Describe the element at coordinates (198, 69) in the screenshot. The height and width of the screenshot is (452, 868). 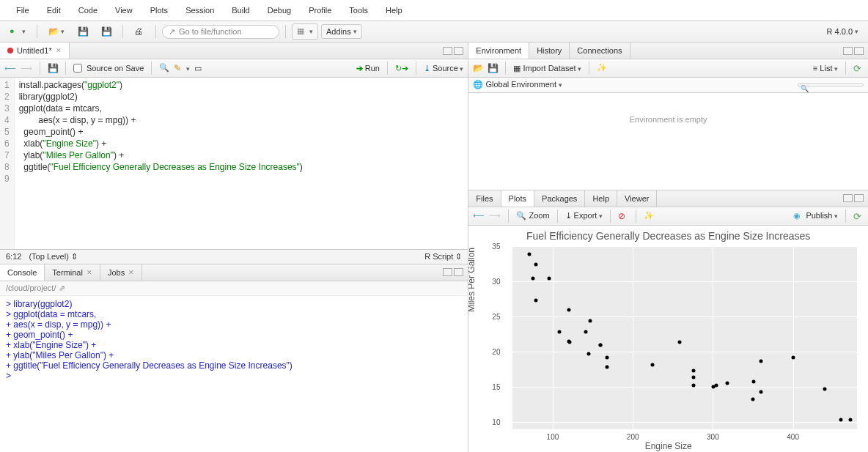
I see `report-button: ▭` at that location.